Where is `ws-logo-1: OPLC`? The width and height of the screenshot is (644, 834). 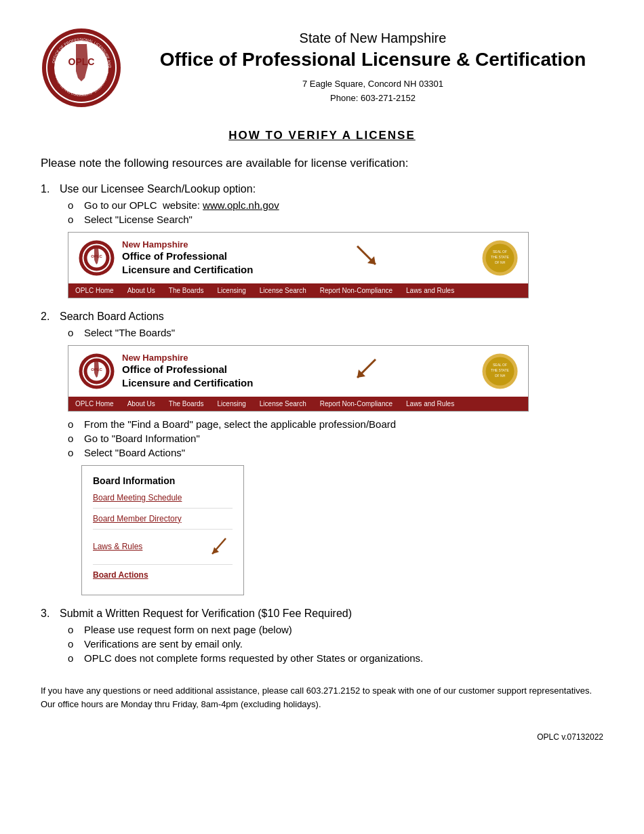
ws-logo-1: OPLC is located at coordinates (96, 258).